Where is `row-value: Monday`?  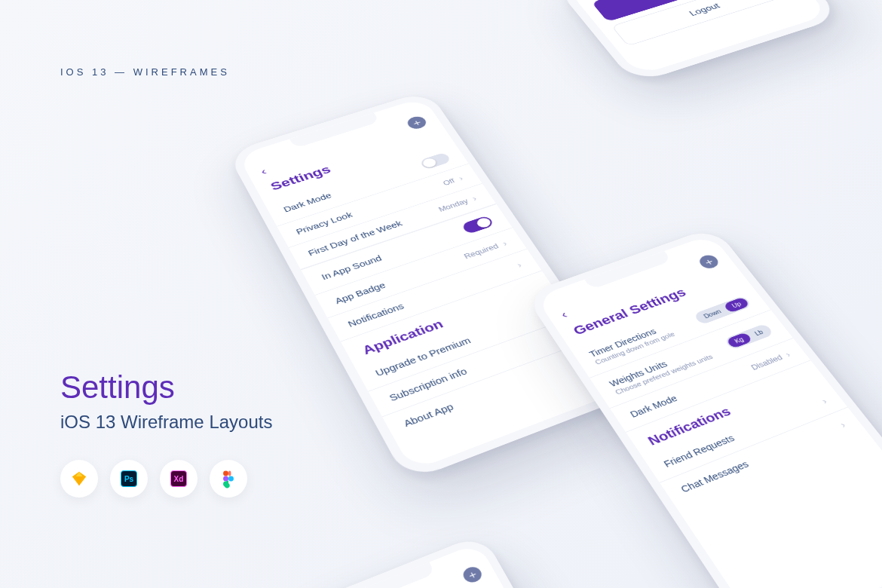
row-value: Monday is located at coordinates (454, 205).